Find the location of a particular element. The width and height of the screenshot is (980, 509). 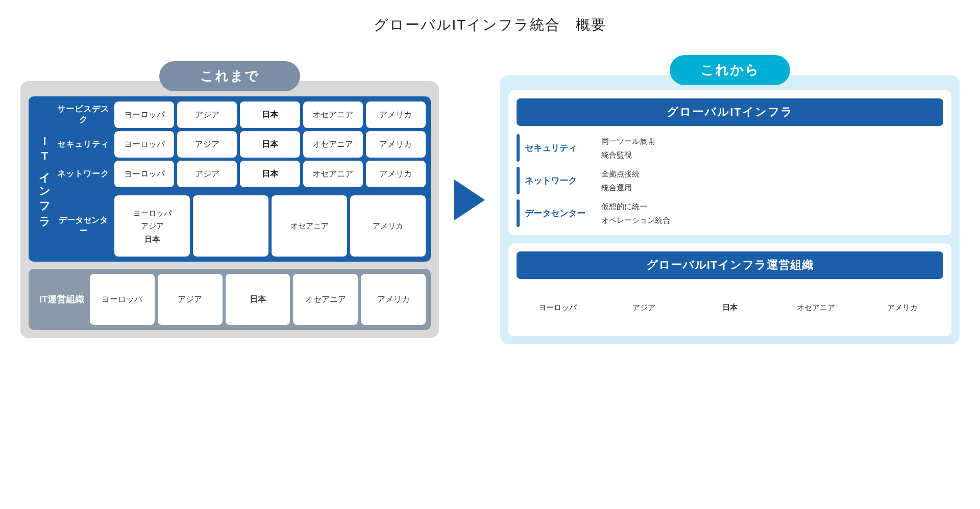

org-section: IT運営組織 ヨーロッパ アジア 日本 オセアニア アメリカ is located at coordinates (230, 299).